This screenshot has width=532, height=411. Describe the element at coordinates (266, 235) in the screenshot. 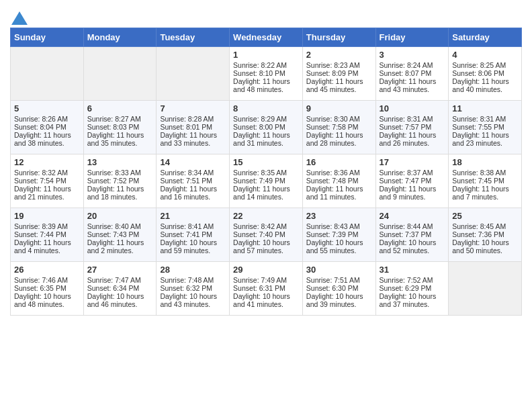

I see `calendar-week-row: 19Sunrise: 8:39 AMSunset: 7:44 PMDayligh…` at that location.